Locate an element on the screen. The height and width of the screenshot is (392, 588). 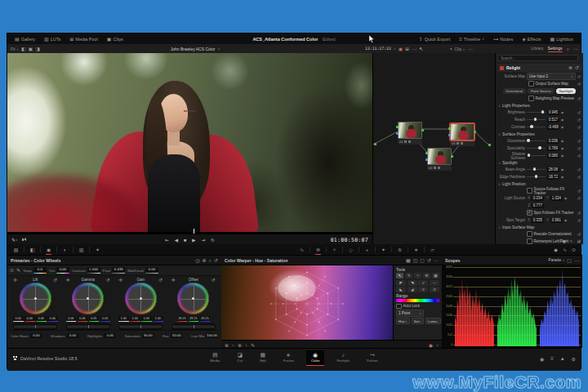
slider-value: 0.517 is located at coordinates (554, 120).